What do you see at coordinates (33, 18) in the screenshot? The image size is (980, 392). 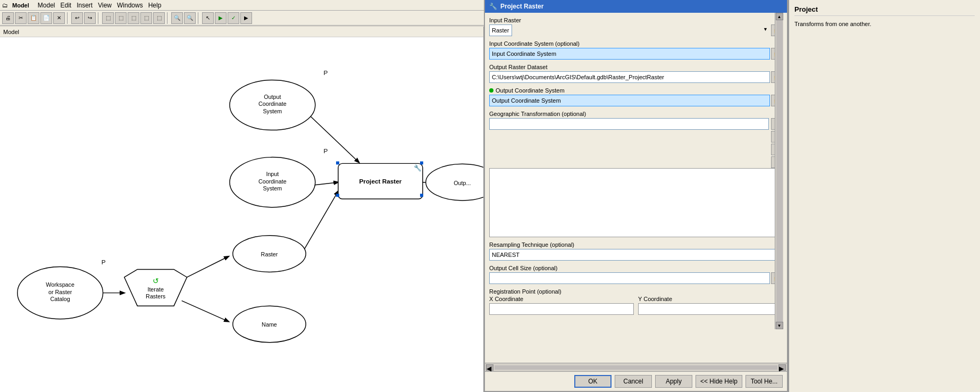 I see `toolbar-btn-3: 📋` at bounding box center [33, 18].